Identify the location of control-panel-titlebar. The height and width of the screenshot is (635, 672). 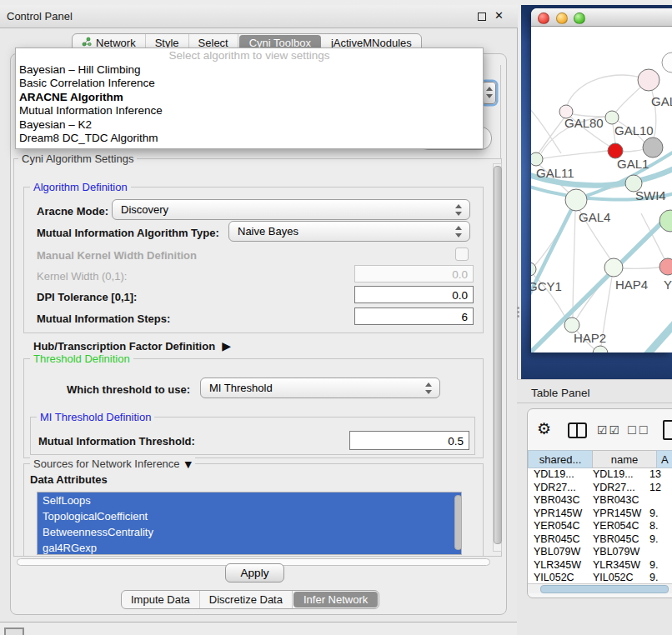
(258, 17).